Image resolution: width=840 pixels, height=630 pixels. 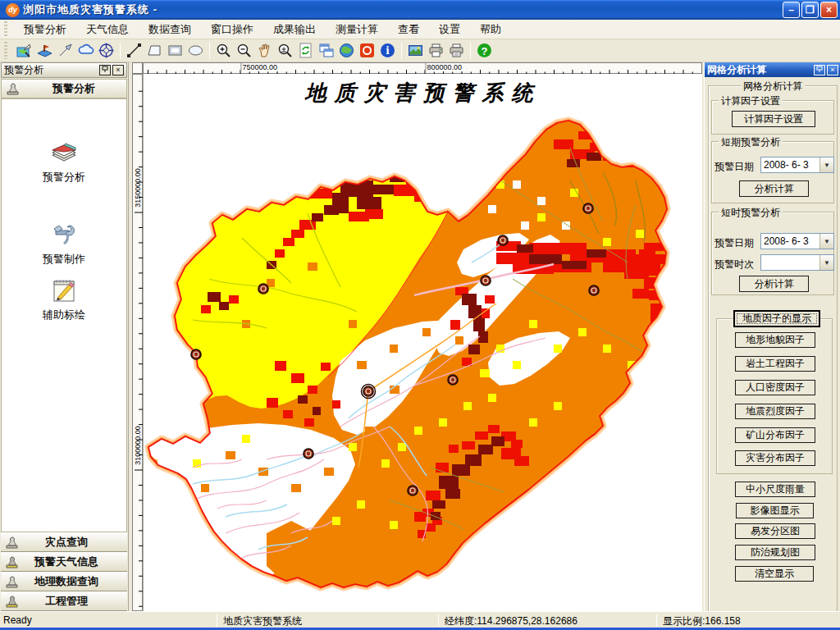 What do you see at coordinates (775, 553) in the screenshot?
I see `prevention-plan-button: 防治规划图` at bounding box center [775, 553].